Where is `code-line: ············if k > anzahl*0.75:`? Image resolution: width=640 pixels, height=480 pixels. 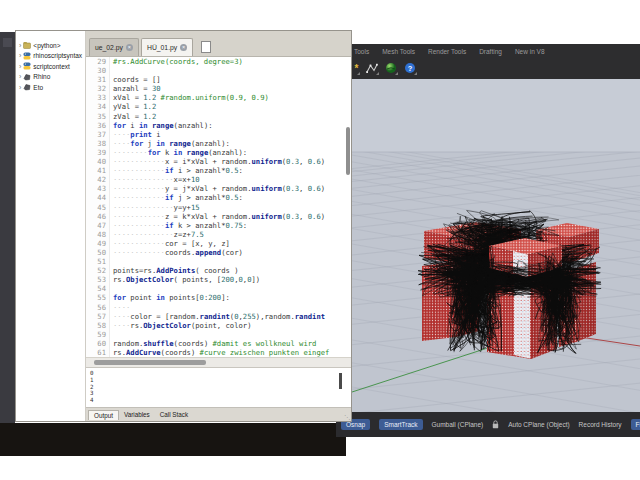 code-line: ············if k > anzahl*0.75: is located at coordinates (232, 226).